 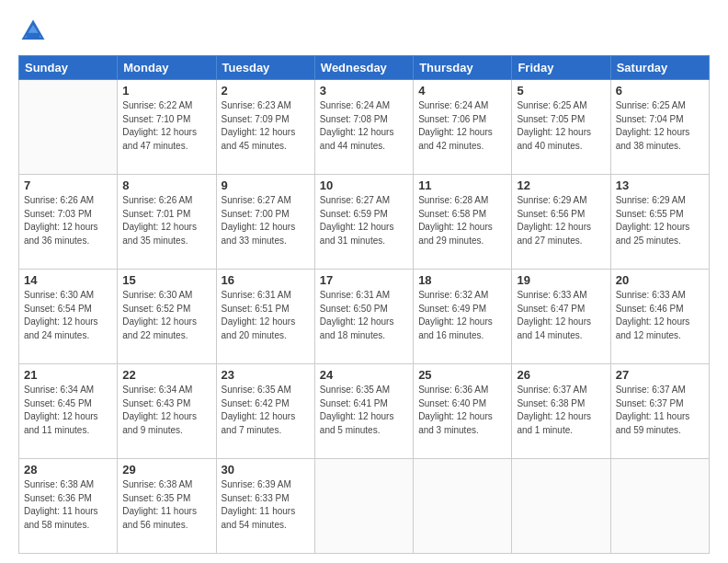 What do you see at coordinates (561, 90) in the screenshot?
I see `day-number: 5` at bounding box center [561, 90].